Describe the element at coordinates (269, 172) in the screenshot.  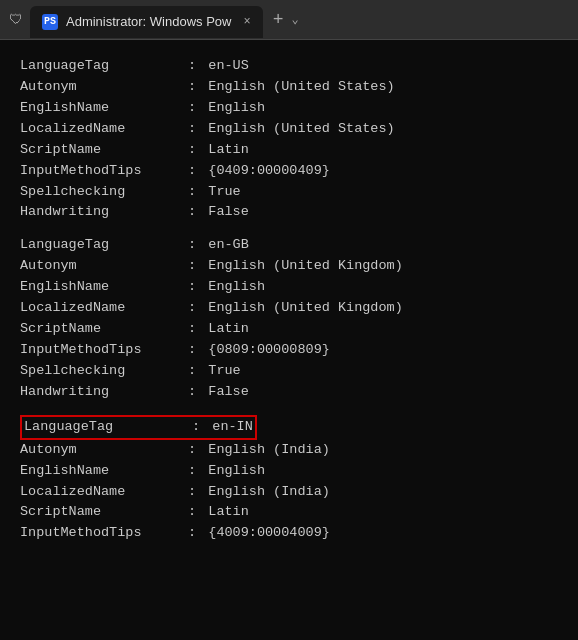
I see `field-val: {0409:00000409}` at that location.